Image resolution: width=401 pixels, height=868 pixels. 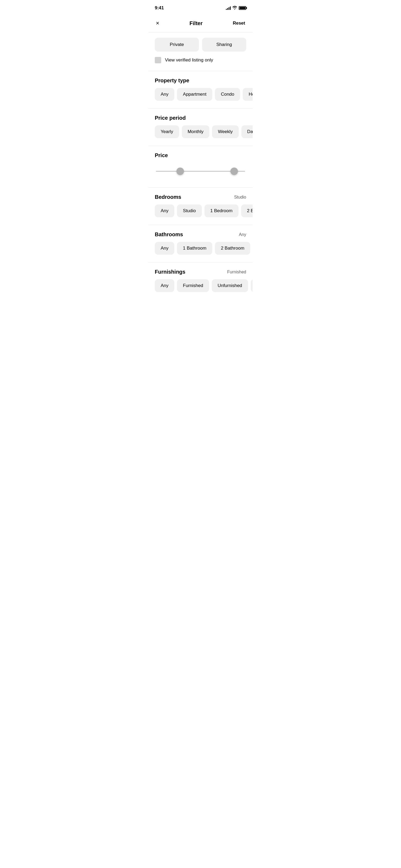 What do you see at coordinates (234, 171) in the screenshot?
I see `price-slider-max-thumb` at bounding box center [234, 171].